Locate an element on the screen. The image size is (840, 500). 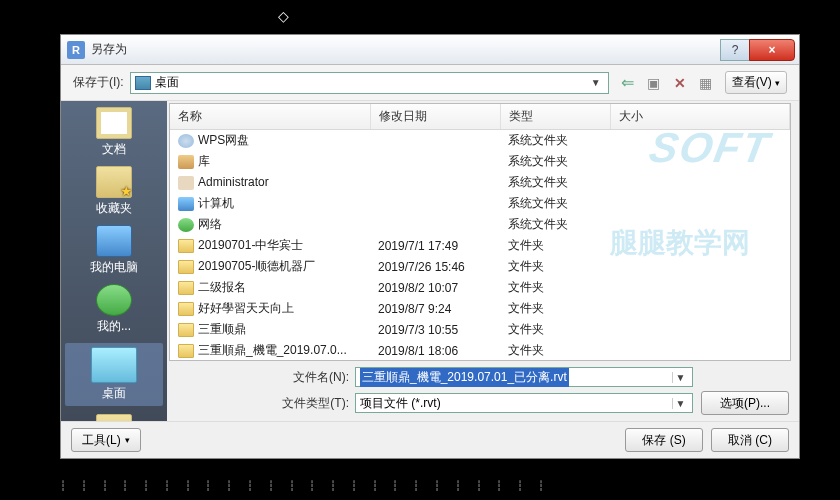
dialog-footer: 工具(L)▾ 保存 (S) 取消 (C) is located at coordinates (430, 440).